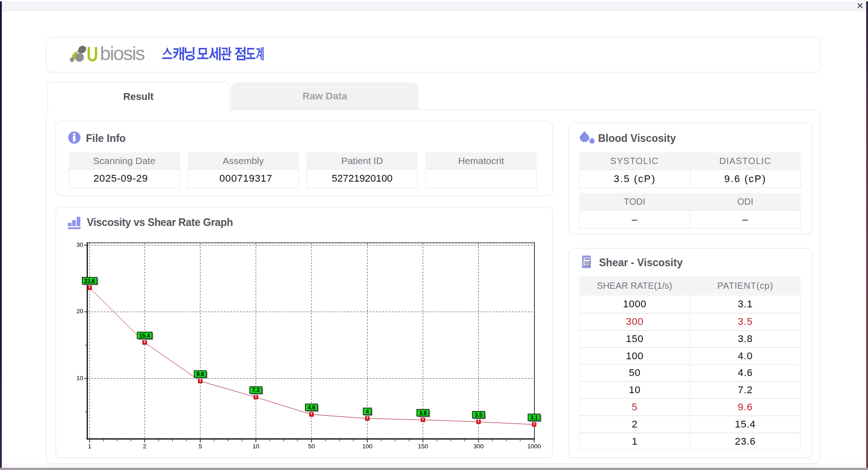  Describe the element at coordinates (90, 281) in the screenshot. I see `svg-text: 23.6` at that location.